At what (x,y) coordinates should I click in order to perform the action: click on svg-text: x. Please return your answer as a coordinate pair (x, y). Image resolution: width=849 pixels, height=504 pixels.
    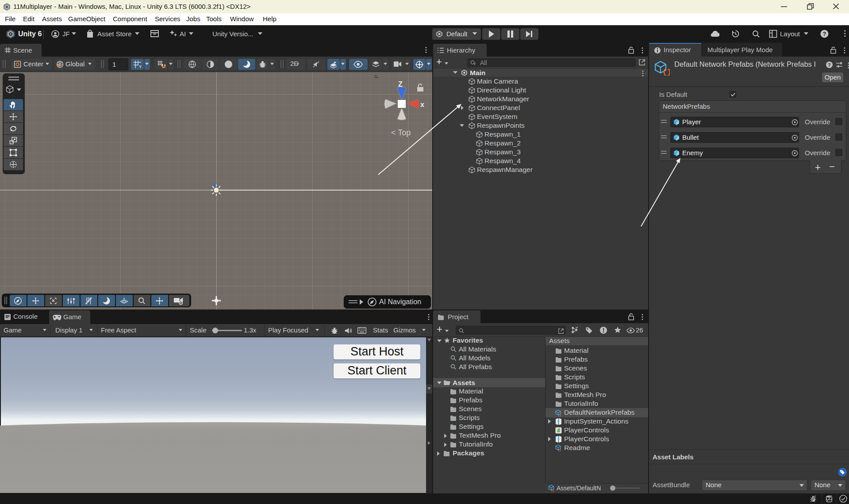
    Looking at the image, I should click on (422, 104).